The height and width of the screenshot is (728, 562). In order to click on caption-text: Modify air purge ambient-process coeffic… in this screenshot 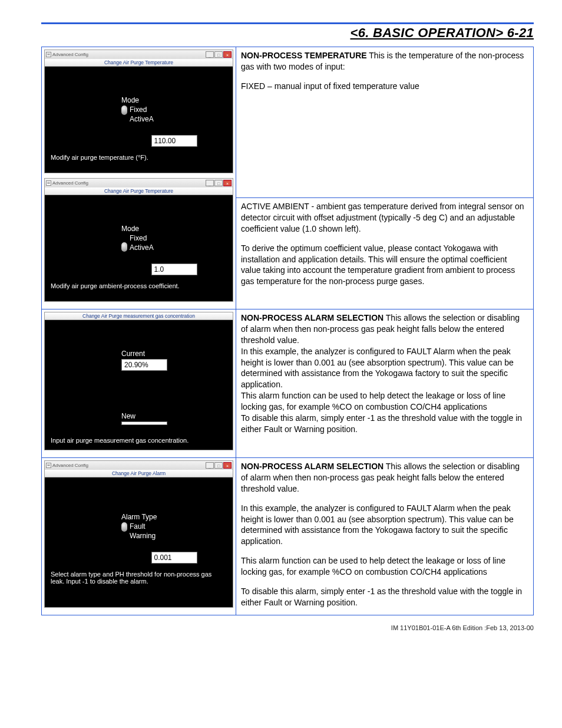, I will do `click(139, 286)`.